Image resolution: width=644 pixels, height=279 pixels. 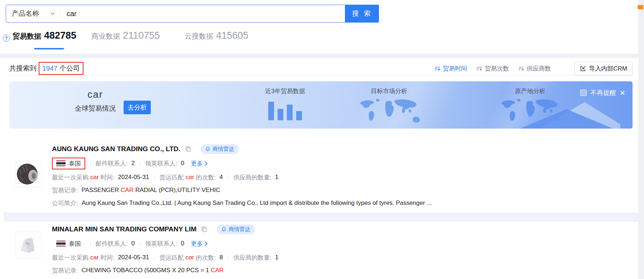 I want to click on banner-section-title: 近3年贸易数据, so click(x=285, y=91).